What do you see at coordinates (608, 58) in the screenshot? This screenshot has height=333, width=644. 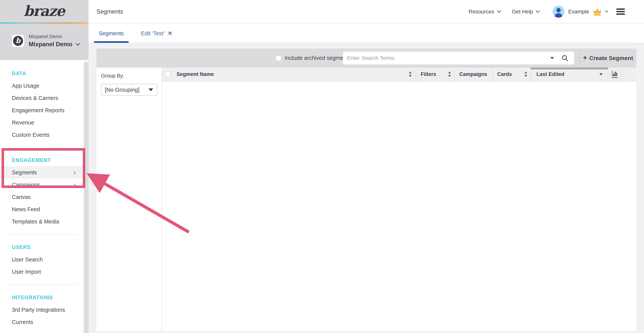 I see `create-segment-button: + Create Segment` at bounding box center [608, 58].